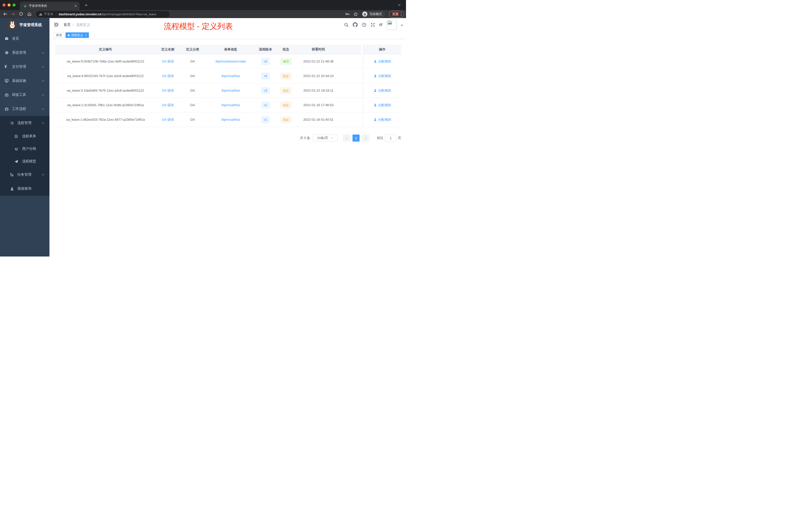 The width and height of the screenshot is (812, 513). Describe the element at coordinates (168, 49) in the screenshot. I see `column-header: 定义名称` at that location.